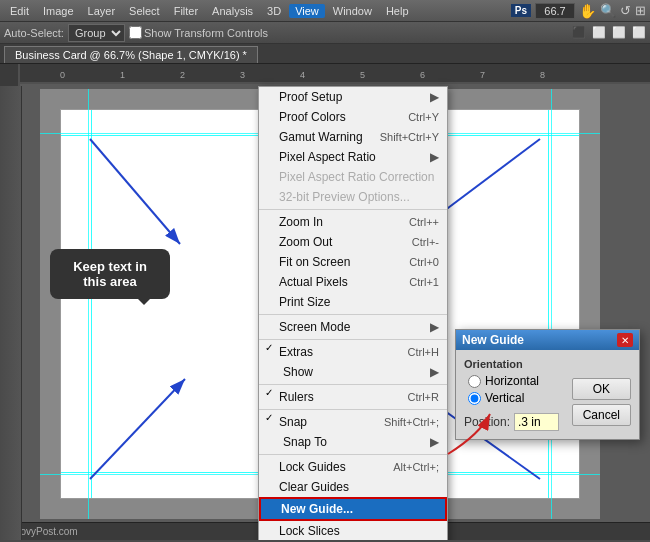 The height and width of the screenshot is (542, 650). What do you see at coordinates (353, 262) in the screenshot?
I see `menu-fit-screen: Fit on Screen Ctrl+0` at bounding box center [353, 262].